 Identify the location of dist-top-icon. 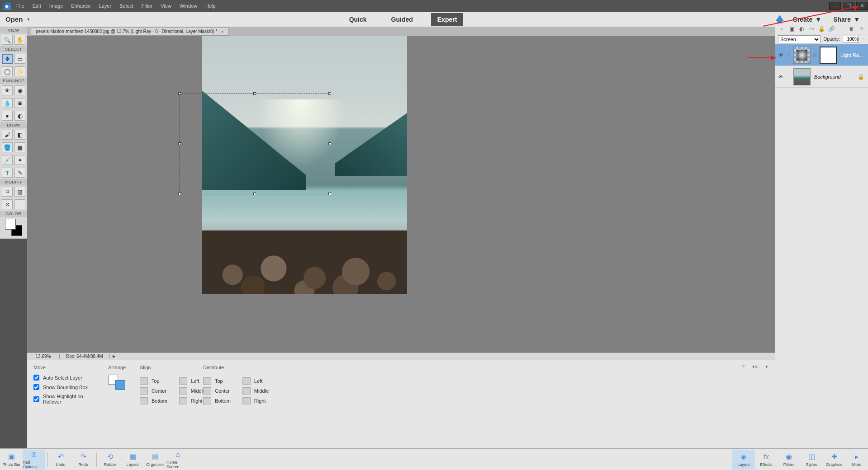
(207, 381).